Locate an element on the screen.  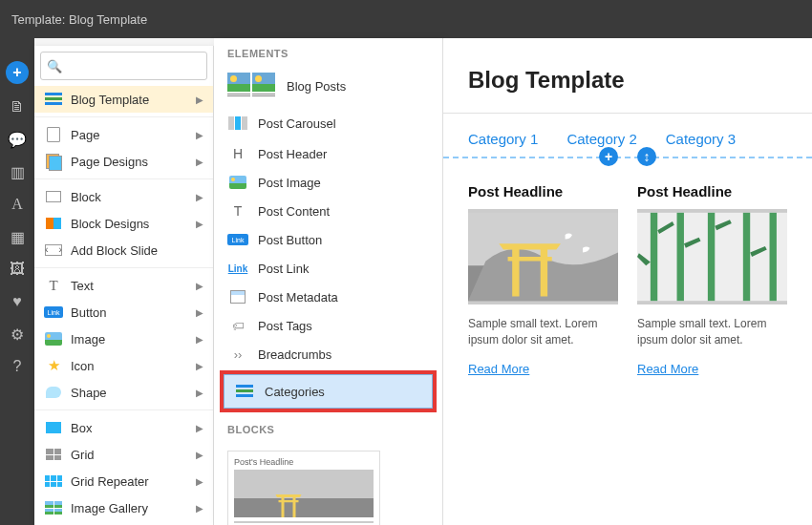
item-image: Image▶ is located at coordinates (124, 339).